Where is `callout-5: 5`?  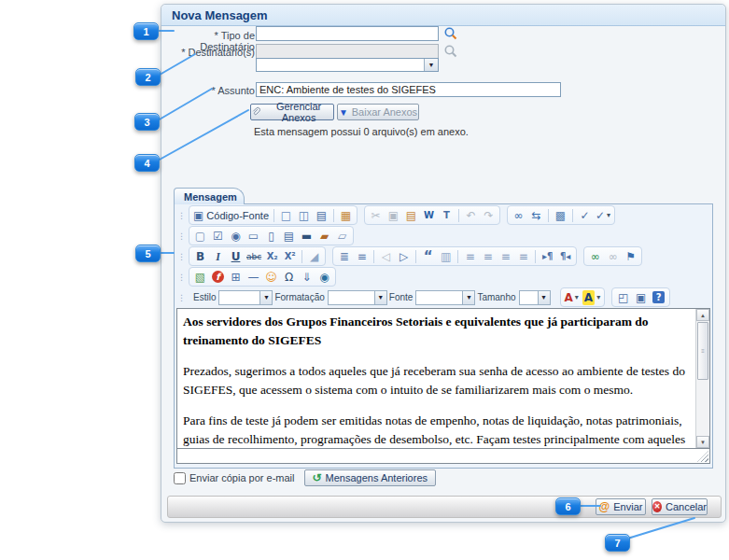
callout-5: 5 is located at coordinates (147, 254).